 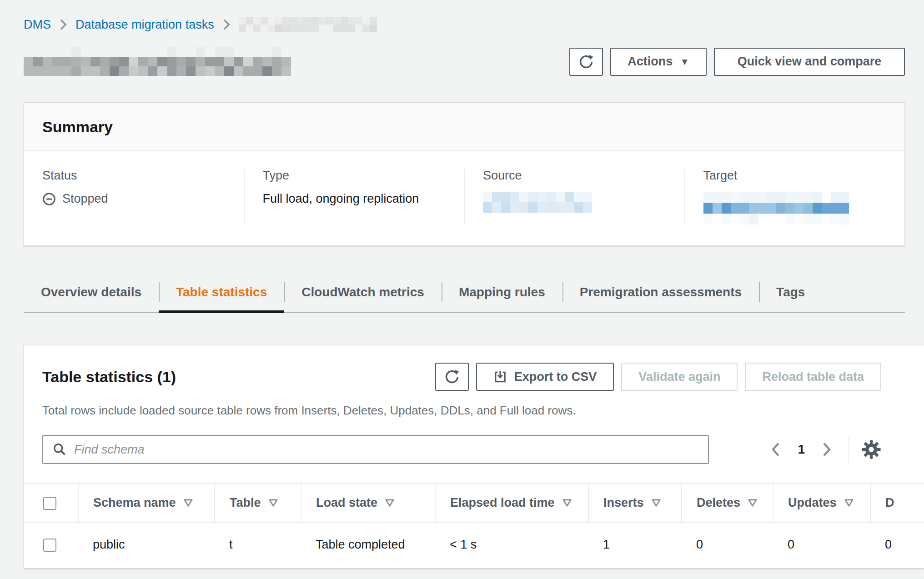 What do you see at coordinates (809, 62) in the screenshot?
I see `quick-view-compare-button: Quick view and compare` at bounding box center [809, 62].